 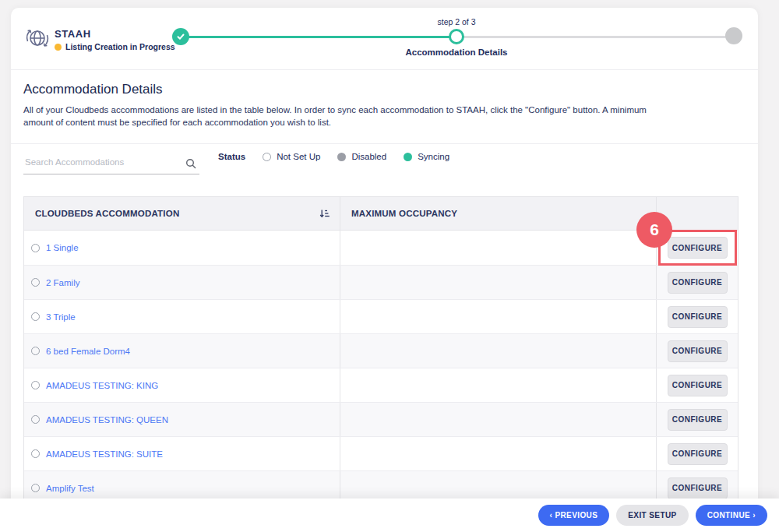 I want to click on sort-ascending-icon, so click(x=325, y=213).